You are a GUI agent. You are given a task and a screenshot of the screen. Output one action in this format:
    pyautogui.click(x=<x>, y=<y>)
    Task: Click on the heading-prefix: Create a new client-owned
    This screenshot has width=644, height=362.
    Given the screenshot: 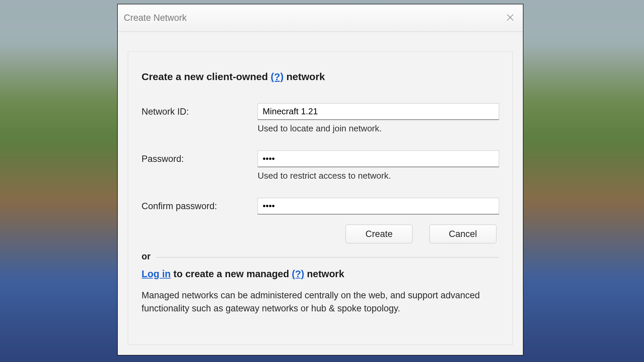 What is the action you would take?
    pyautogui.click(x=206, y=76)
    